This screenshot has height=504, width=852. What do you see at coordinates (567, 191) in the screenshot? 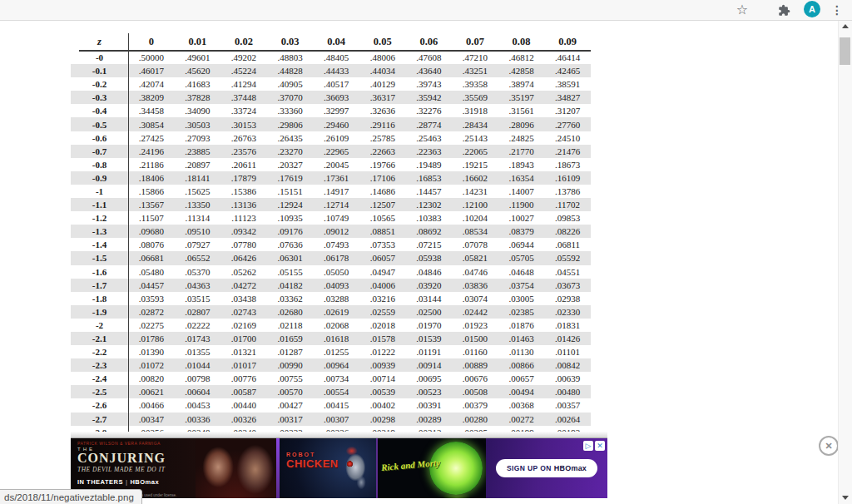
I see `probability-cell: .13786` at bounding box center [567, 191].